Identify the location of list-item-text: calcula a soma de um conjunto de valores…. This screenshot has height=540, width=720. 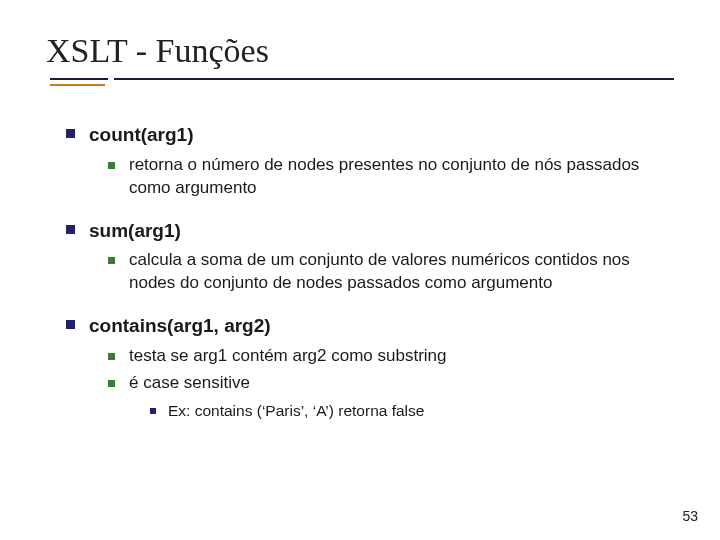
(402, 272).